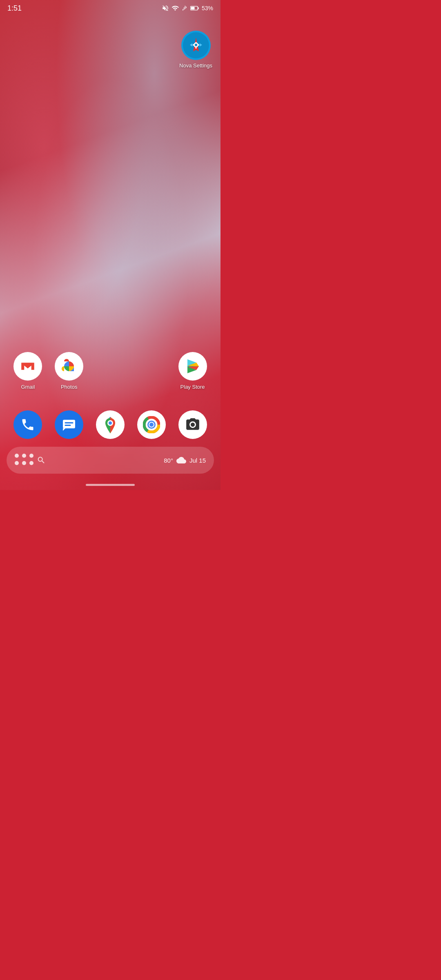 This screenshot has width=441, height=980. Describe the element at coordinates (25, 460) in the screenshot. I see `dots-grid` at that location.